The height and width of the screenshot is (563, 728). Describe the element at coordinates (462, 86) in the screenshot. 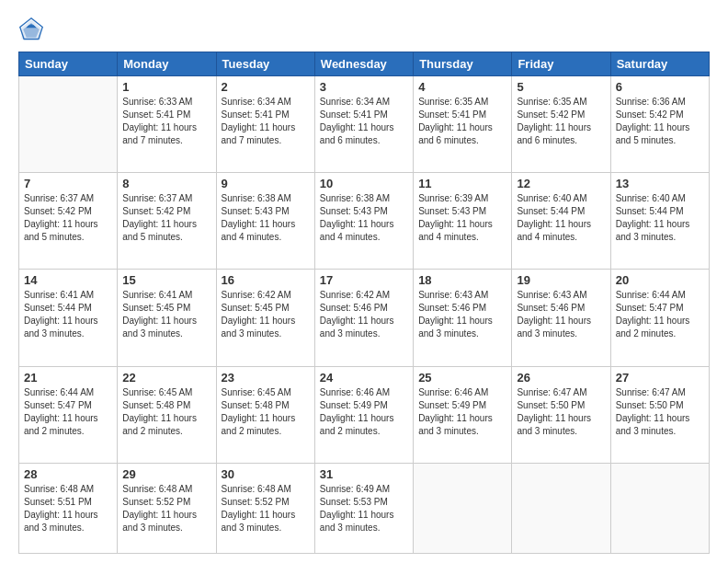

I see `day-number: 4` at that location.